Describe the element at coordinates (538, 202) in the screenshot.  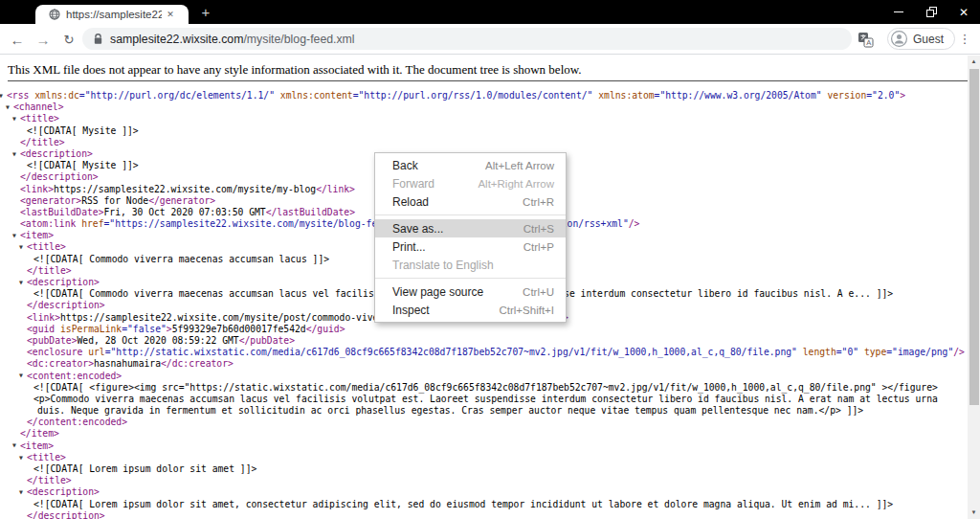
I see `menu-item-shortcut: Ctrl+R` at that location.